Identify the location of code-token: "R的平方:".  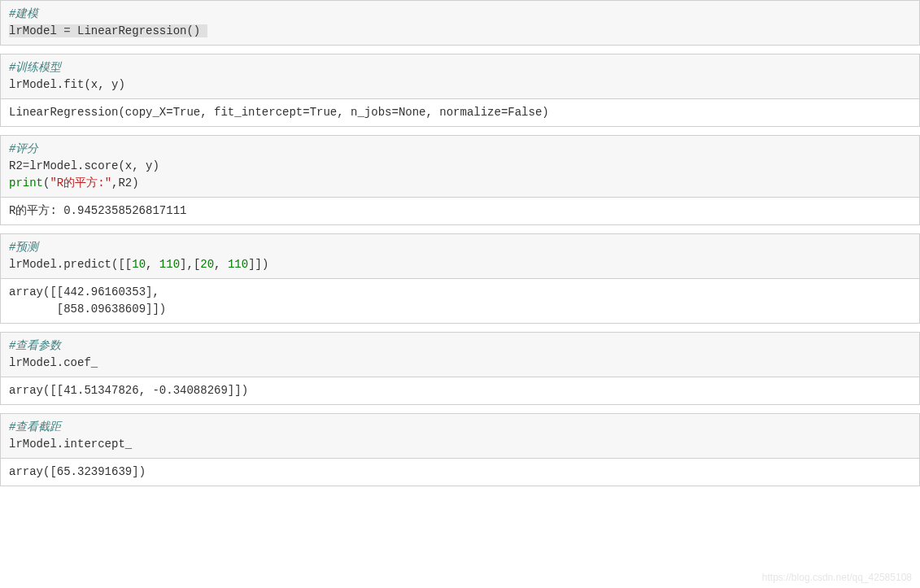
(81, 183).